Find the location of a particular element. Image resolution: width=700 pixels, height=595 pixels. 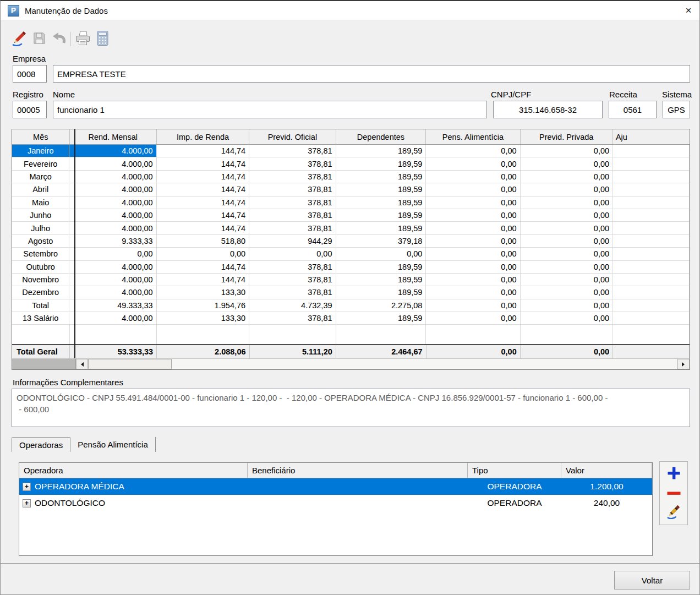

grid-row: Julho4.000,00144,74378,81189,590,000,00 is located at coordinates (351, 228).